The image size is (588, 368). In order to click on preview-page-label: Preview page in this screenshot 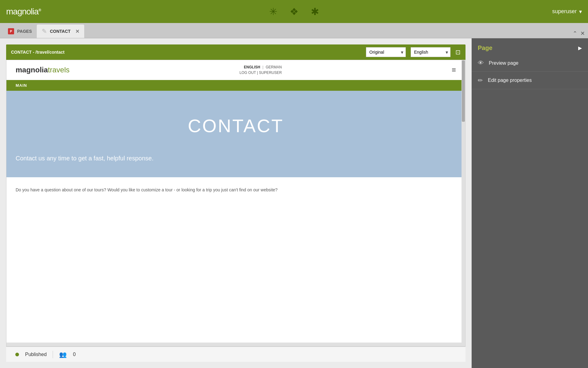, I will do `click(503, 63)`.